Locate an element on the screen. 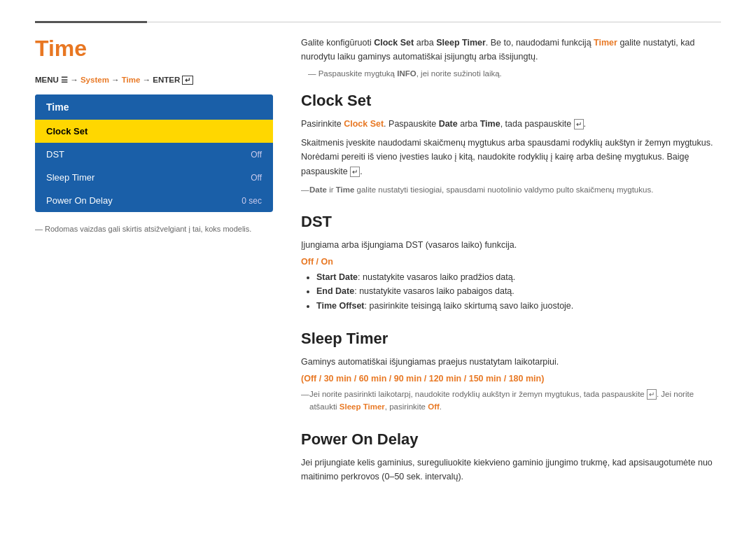  section-dst-title: DST is located at coordinates (511, 222).